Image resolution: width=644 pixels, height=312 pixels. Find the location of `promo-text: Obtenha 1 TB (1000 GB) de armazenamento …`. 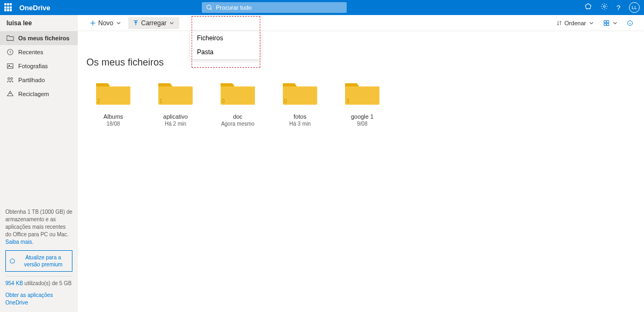

promo-text: Obtenha 1 TB (1000 GB) de armazenamento … is located at coordinates (39, 223).